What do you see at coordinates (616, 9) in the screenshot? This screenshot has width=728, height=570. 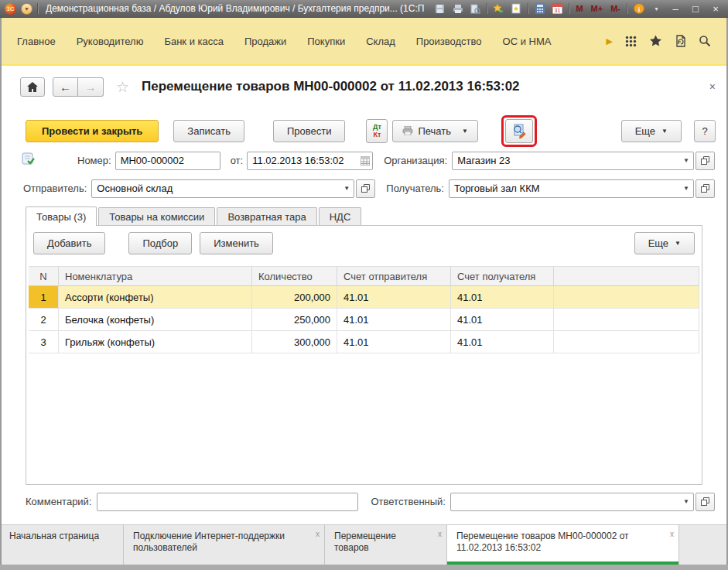 I see `memory-subtract-button: M-` at bounding box center [616, 9].